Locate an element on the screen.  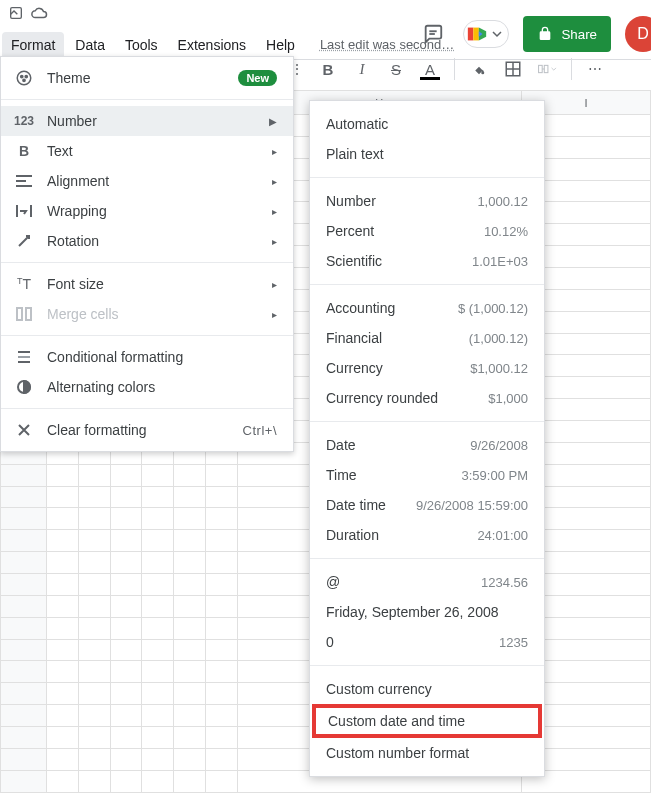
italic-icon: I is located at coordinates (362, 70).